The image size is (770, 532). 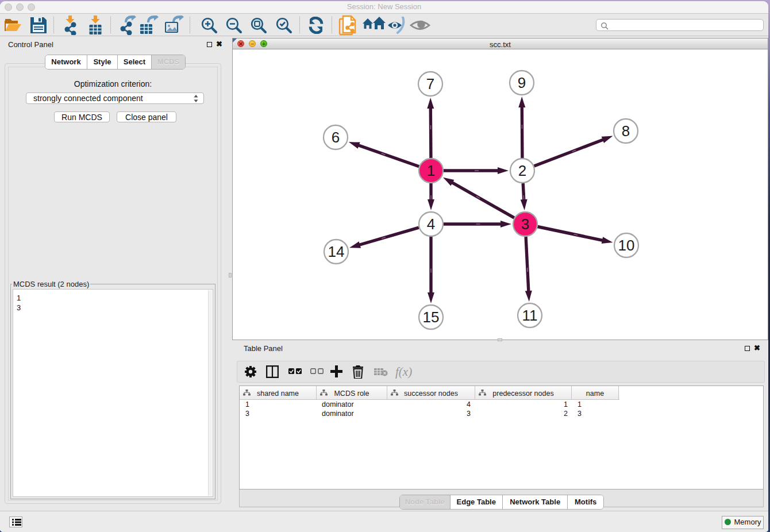 What do you see at coordinates (626, 245) in the screenshot?
I see `svg-text: 10` at bounding box center [626, 245].